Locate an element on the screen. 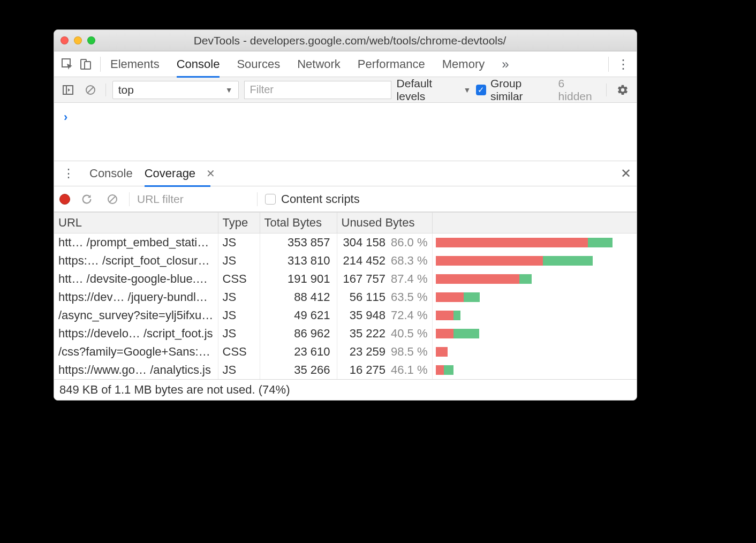  tab-console: Console is located at coordinates (198, 64).